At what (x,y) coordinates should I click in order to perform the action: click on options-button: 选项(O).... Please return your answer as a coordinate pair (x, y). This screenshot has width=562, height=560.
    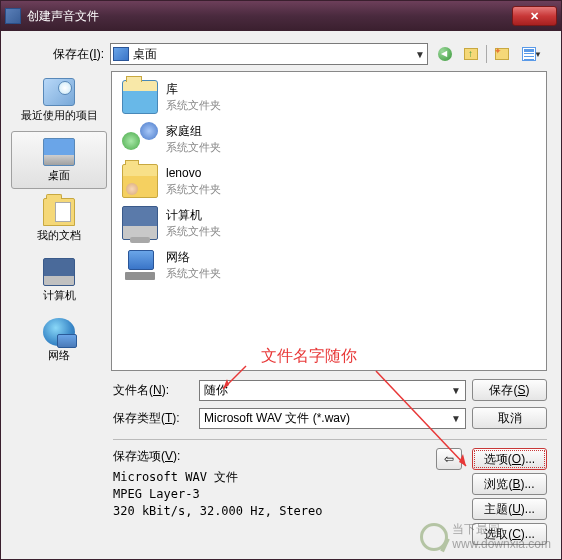
    Looking at the image, I should click on (510, 459).